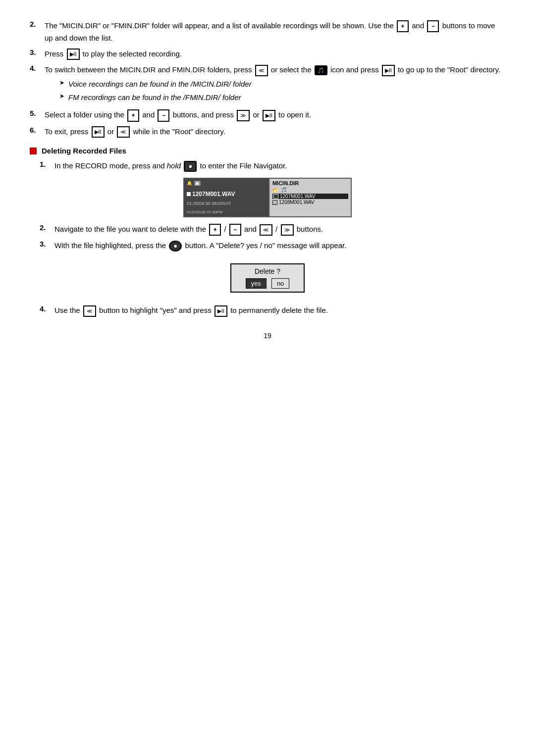 Image resolution: width=535 pixels, height=756 pixels. What do you see at coordinates (275, 84) in the screenshot?
I see `step-content-4-top: To switch between the MICIN.DIR and FMIN…` at bounding box center [275, 84].